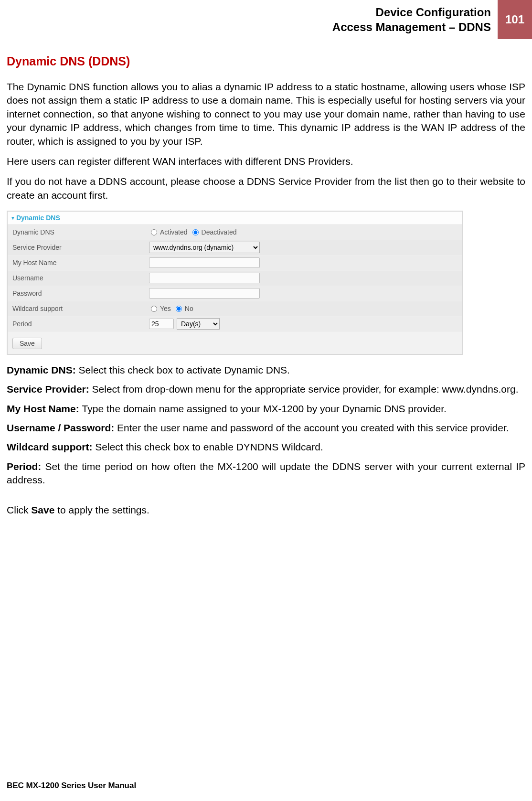 The width and height of the screenshot is (532, 801). I want to click on desc-wildcard: Wildcard support: Select this check box …, so click(266, 447).